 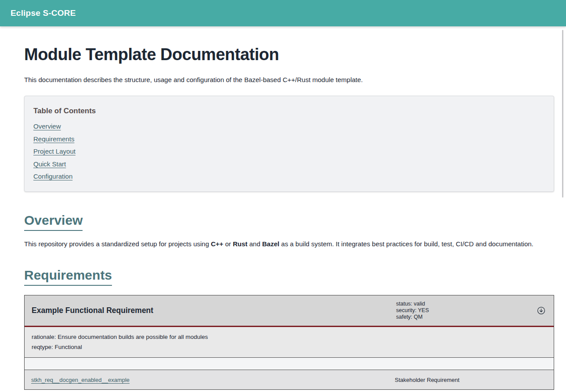 What do you see at coordinates (283, 13) in the screenshot?
I see `app-header: Eclipse S-CORE` at bounding box center [283, 13].